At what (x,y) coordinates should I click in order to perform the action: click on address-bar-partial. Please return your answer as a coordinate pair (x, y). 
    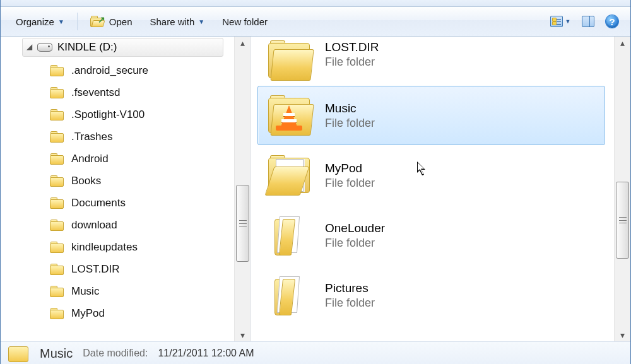
    Looking at the image, I should click on (316, 4).